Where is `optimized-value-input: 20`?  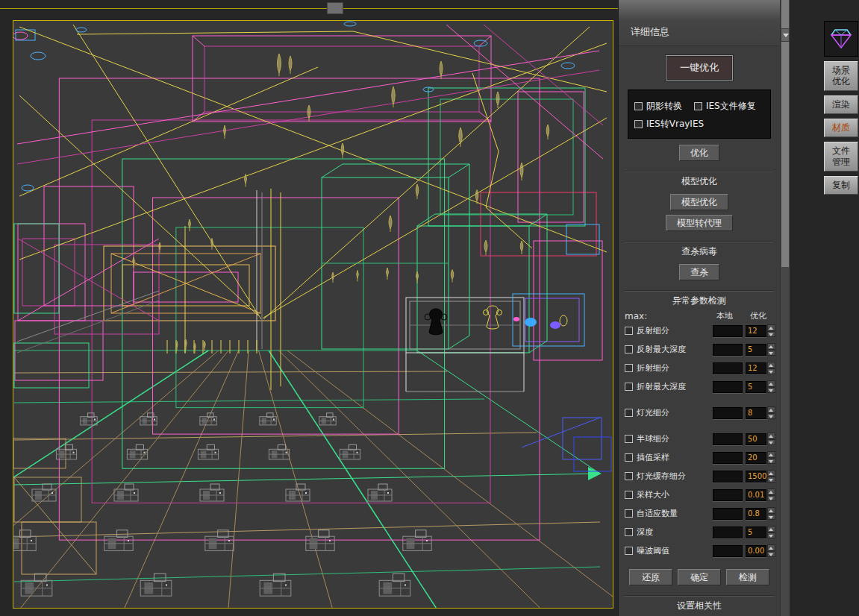 optimized-value-input: 20 is located at coordinates (756, 458).